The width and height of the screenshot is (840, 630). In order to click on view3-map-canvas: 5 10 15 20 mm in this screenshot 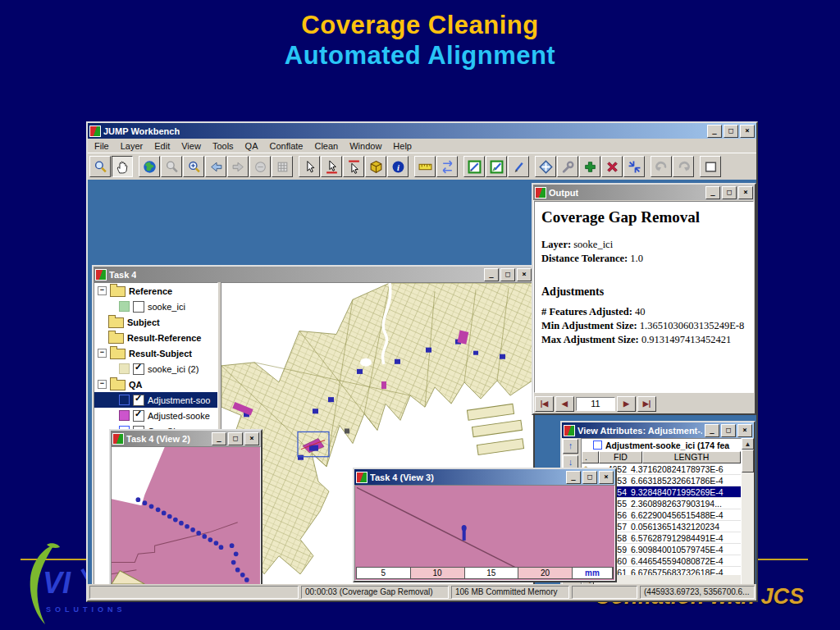, I will do `click(485, 533)`.